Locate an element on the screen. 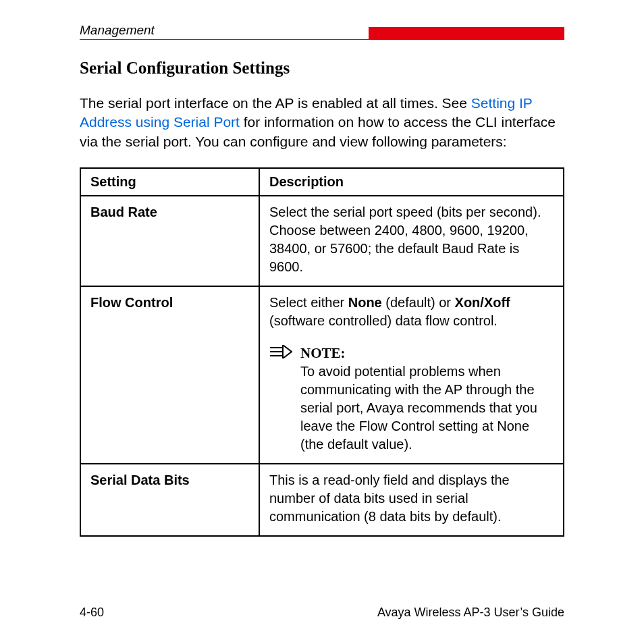  setting-description: Select the serial port speed (bits per s… is located at coordinates (412, 241).